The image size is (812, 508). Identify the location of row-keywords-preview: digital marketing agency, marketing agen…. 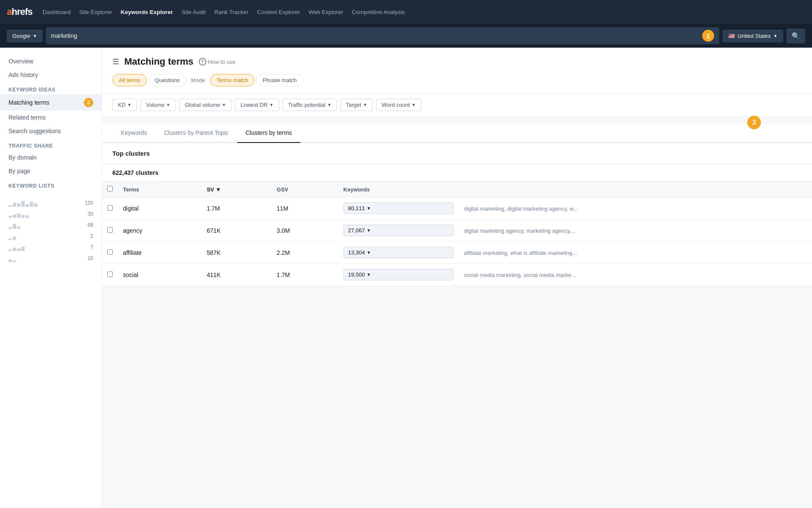
(635, 231).